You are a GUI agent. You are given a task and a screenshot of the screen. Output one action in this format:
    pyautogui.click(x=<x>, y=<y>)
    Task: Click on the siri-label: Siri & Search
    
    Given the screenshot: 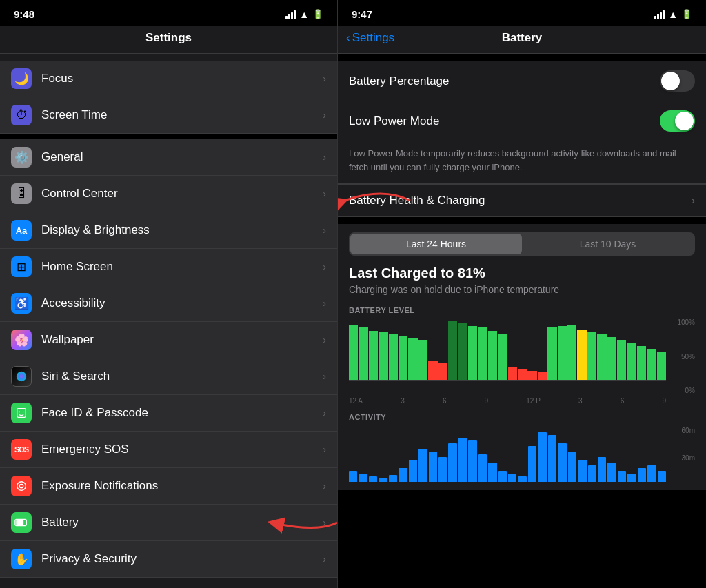 What is the action you would take?
    pyautogui.click(x=182, y=376)
    